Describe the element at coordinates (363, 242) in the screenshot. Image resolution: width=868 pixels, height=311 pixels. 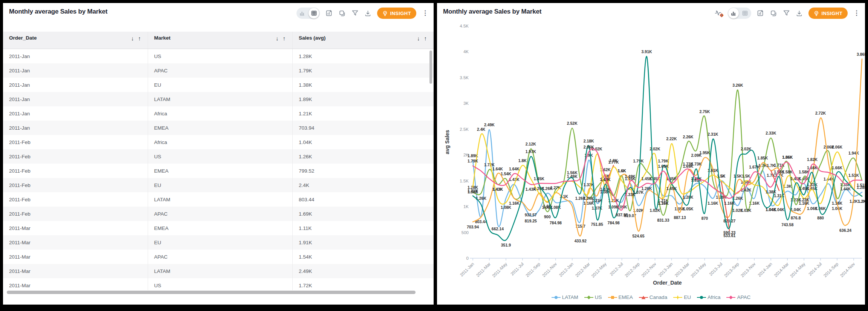
I see `table-cell: 1.91K` at that location.